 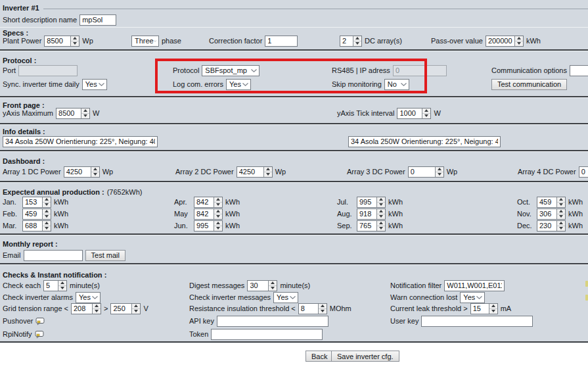 What do you see at coordinates (583, 172) in the screenshot?
I see `array4-input` at bounding box center [583, 172].